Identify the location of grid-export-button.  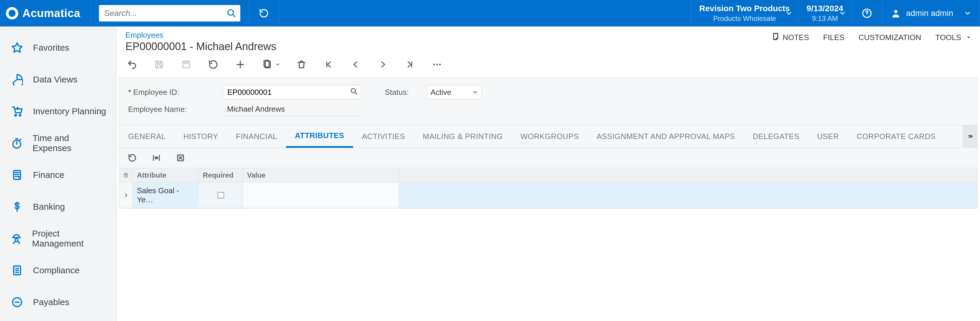
(180, 158).